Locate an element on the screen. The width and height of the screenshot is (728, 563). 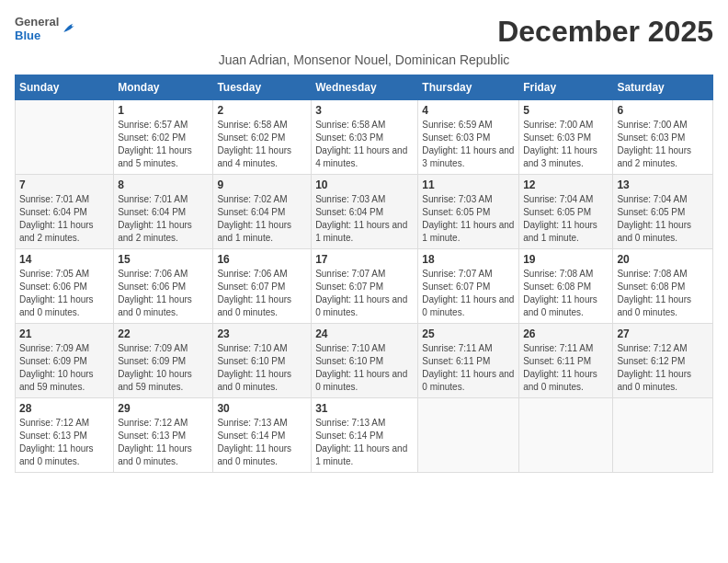
logo-bird-icon is located at coordinates (70, 29).